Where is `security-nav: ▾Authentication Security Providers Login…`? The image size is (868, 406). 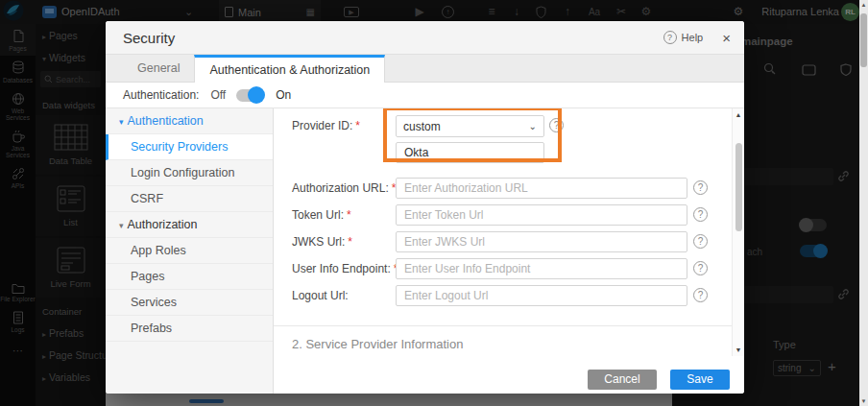
security-nav: ▾Authentication Security Providers Login… is located at coordinates (190, 251).